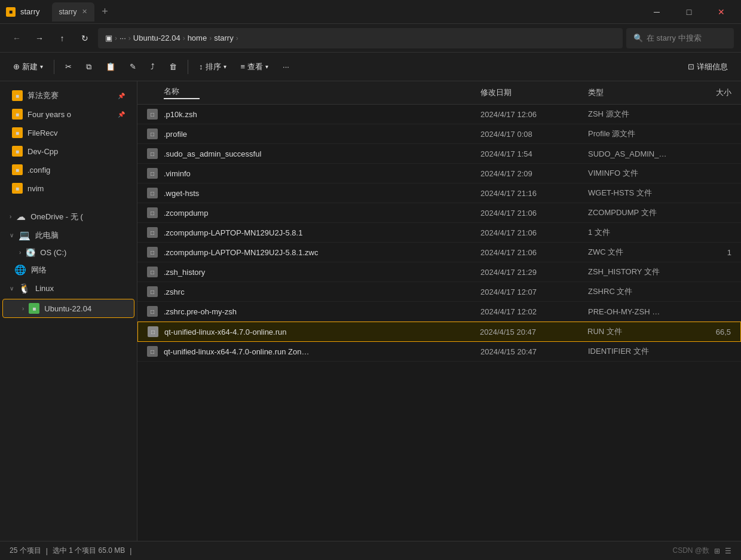 The width and height of the screenshot is (741, 560). Describe the element at coordinates (689, 12) in the screenshot. I see `maximize-button: □` at that location.